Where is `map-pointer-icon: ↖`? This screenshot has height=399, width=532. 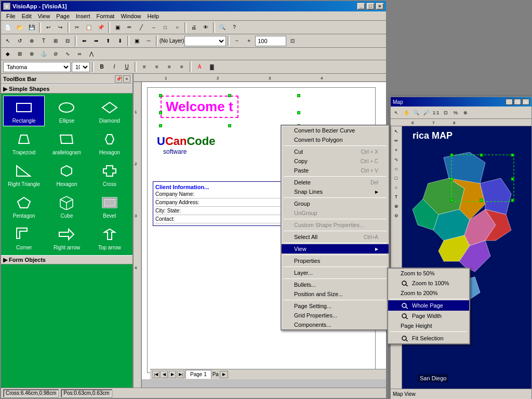 map-pointer-icon: ↖ is located at coordinates (396, 113).